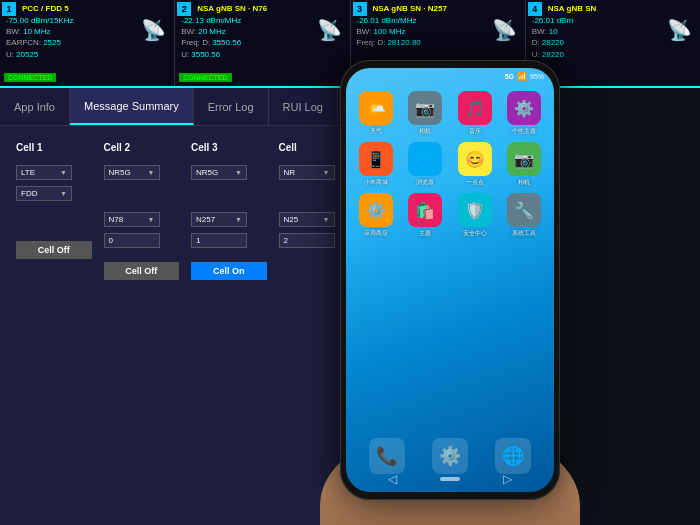  I want to click on cell-2-button: Cell Off, so click(142, 271).